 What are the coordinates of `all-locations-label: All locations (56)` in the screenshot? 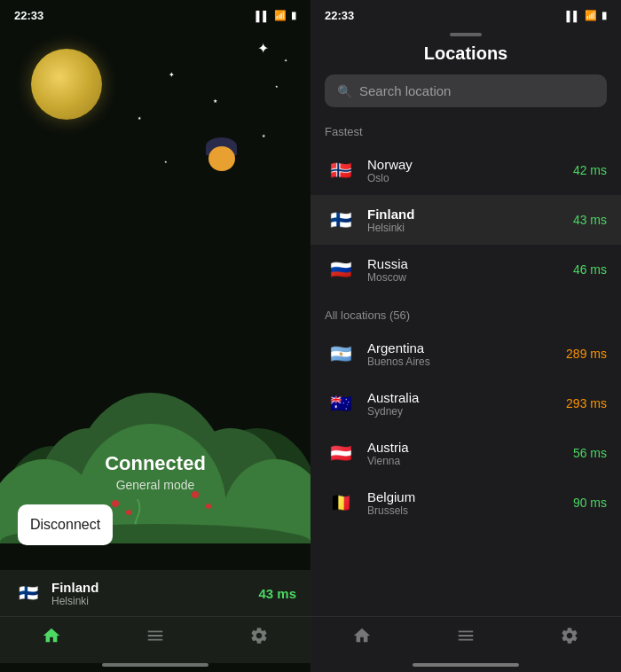 It's located at (466, 317).